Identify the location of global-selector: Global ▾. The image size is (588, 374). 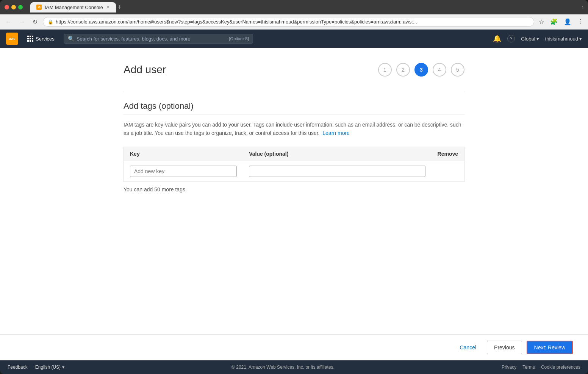
(530, 39).